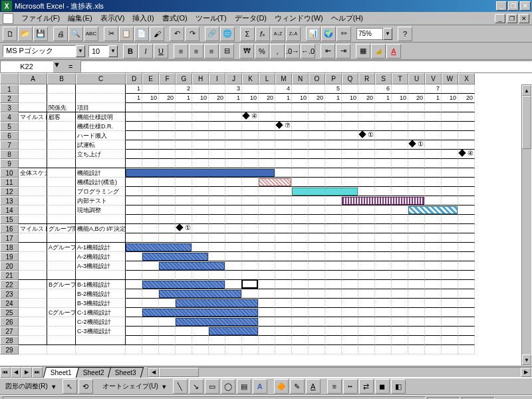 This screenshot has height=399, width=532. Describe the element at coordinates (383, 238) in the screenshot. I see `cell-S17` at that location.